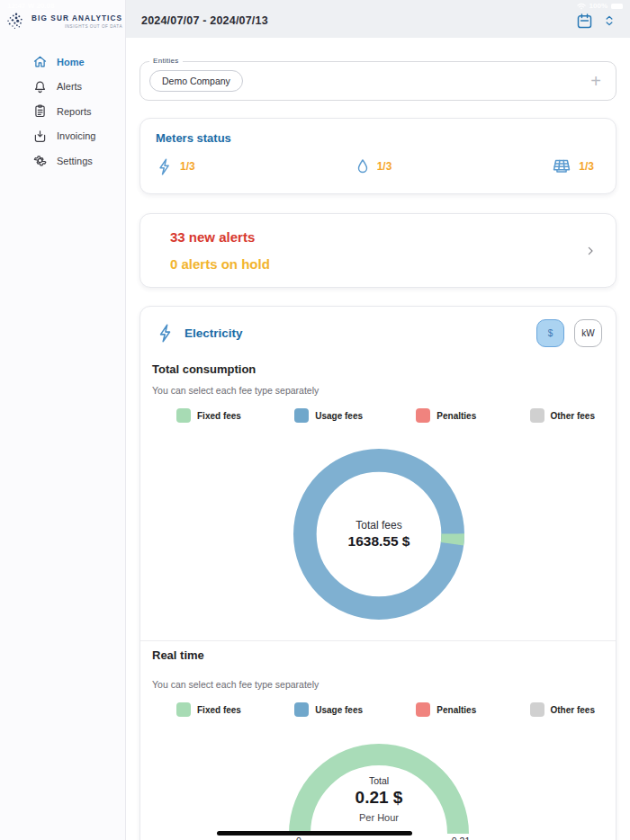 The image size is (630, 840). What do you see at coordinates (69, 86) in the screenshot?
I see `sidebar-item-label: Alerts` at bounding box center [69, 86].